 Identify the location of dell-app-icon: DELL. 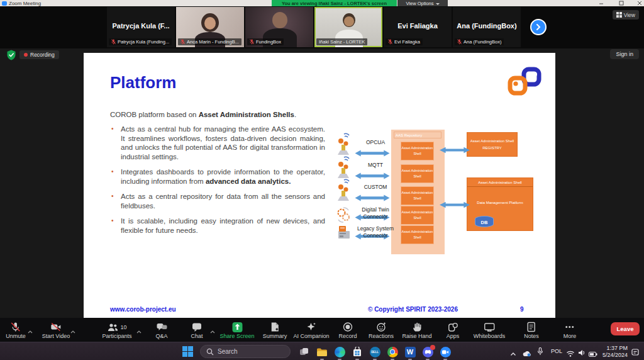
(375, 352).